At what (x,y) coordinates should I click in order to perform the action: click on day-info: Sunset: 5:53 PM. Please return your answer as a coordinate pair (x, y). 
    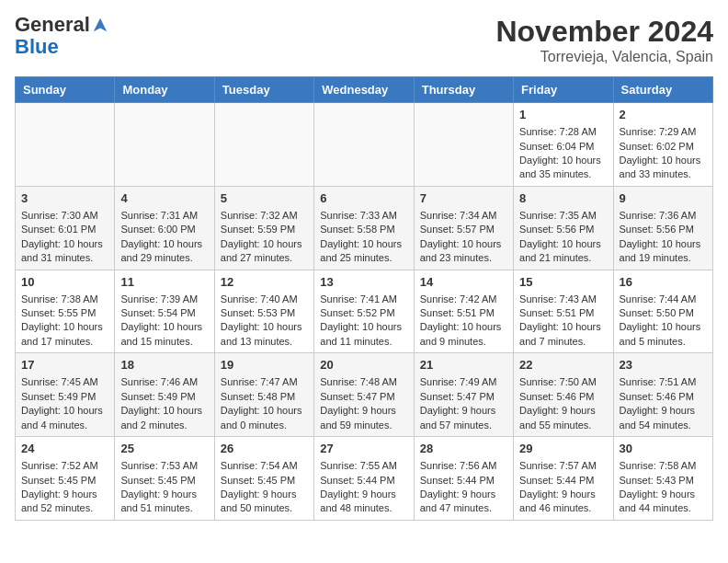
    Looking at the image, I should click on (265, 313).